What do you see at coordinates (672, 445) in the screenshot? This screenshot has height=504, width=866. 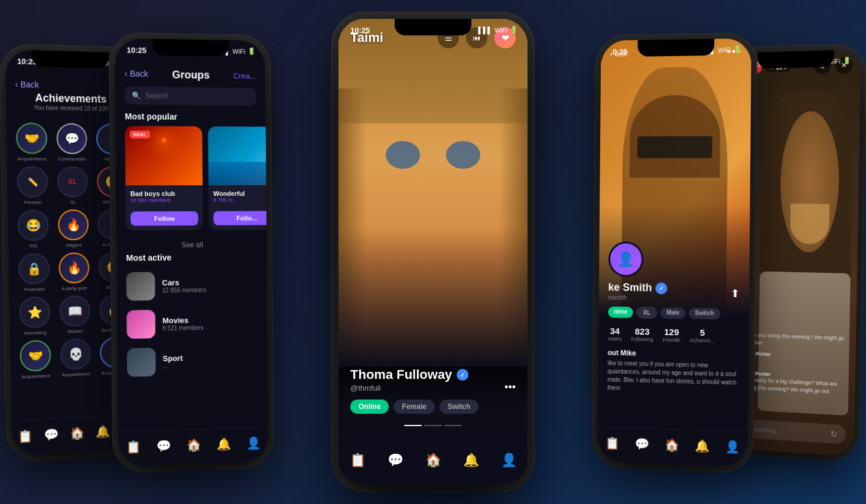 I see `nav-home-4: 🏠` at bounding box center [672, 445].